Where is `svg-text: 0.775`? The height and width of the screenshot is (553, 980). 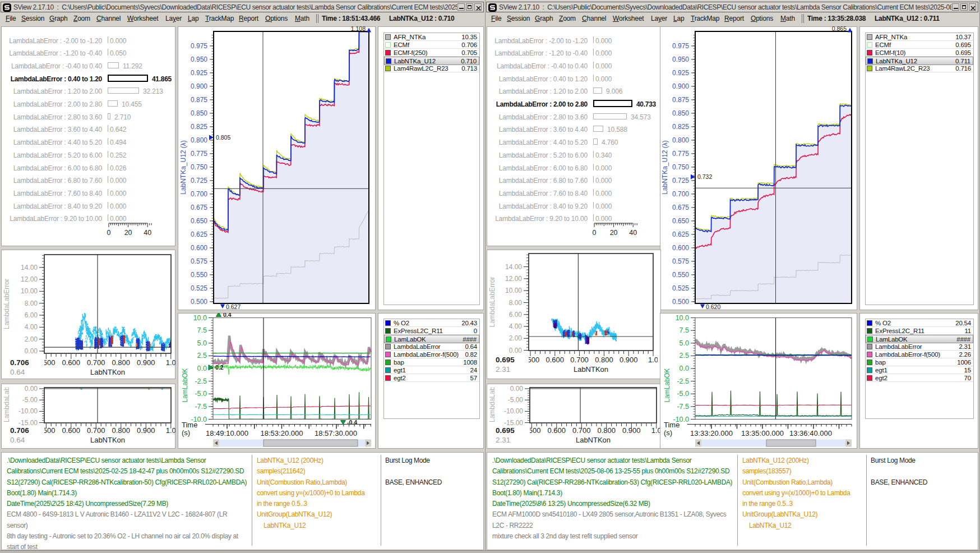 svg-text: 0.775 is located at coordinates (199, 154).